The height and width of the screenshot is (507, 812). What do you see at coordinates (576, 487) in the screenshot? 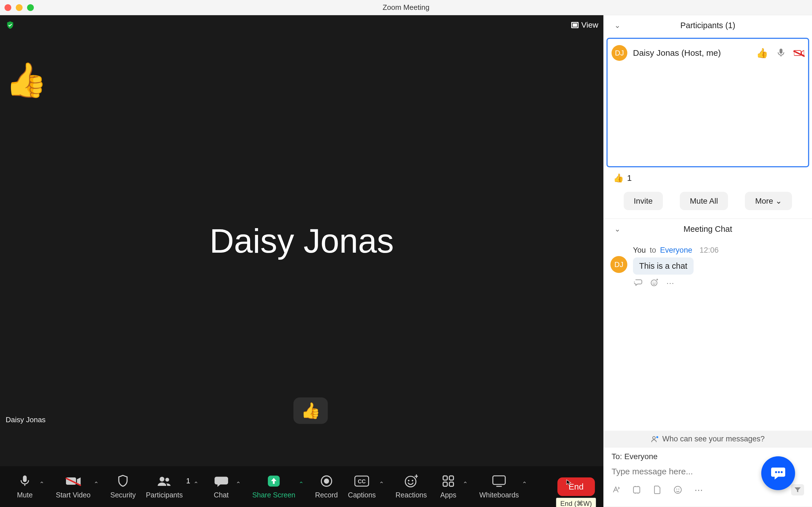
I see `end-meeting-button: End End (⌘W)` at bounding box center [576, 487].